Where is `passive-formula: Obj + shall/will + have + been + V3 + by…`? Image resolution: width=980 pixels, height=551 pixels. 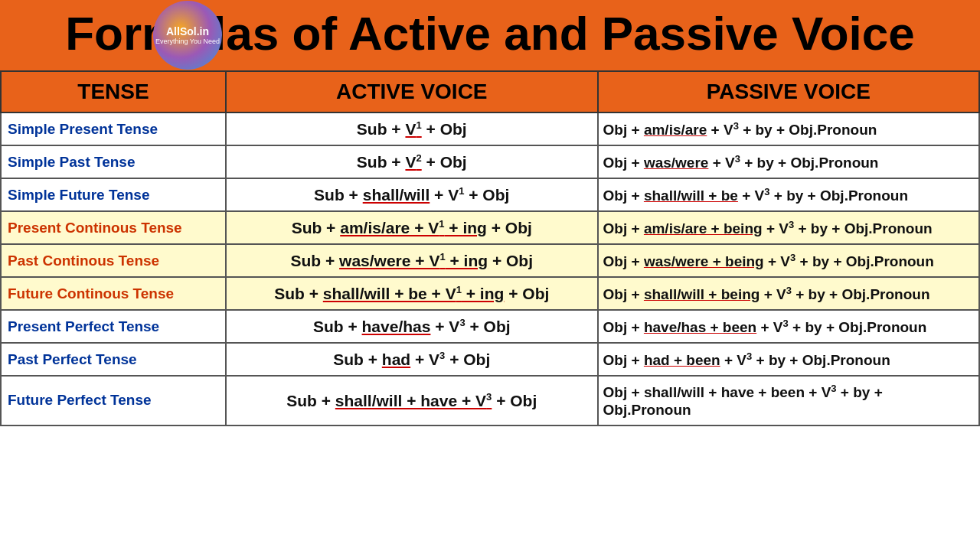
passive-formula: Obj + shall/will + have + been + V3 + by… is located at coordinates (789, 400).